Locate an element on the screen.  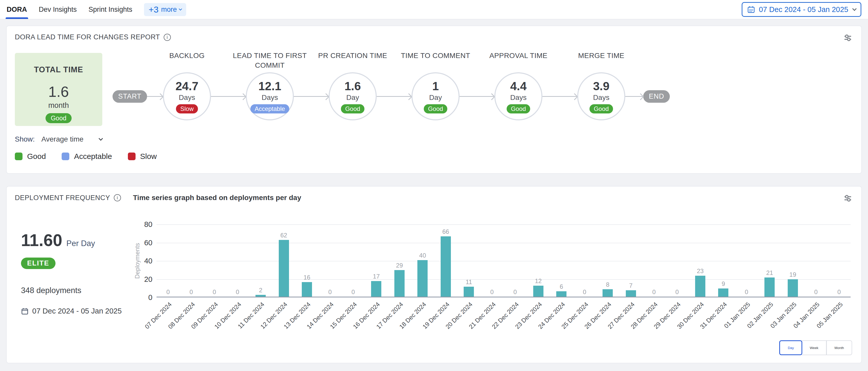
granularity-month-button: Month is located at coordinates (839, 348).